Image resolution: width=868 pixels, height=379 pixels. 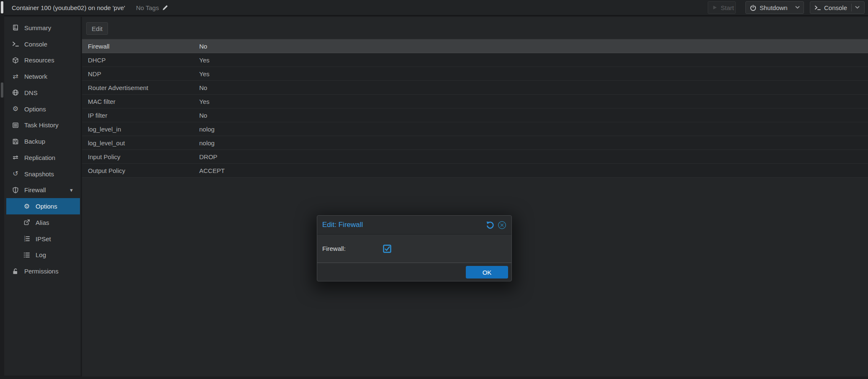 What do you see at coordinates (43, 126) in the screenshot?
I see `sidebar-item-task-history: Task History` at bounding box center [43, 126].